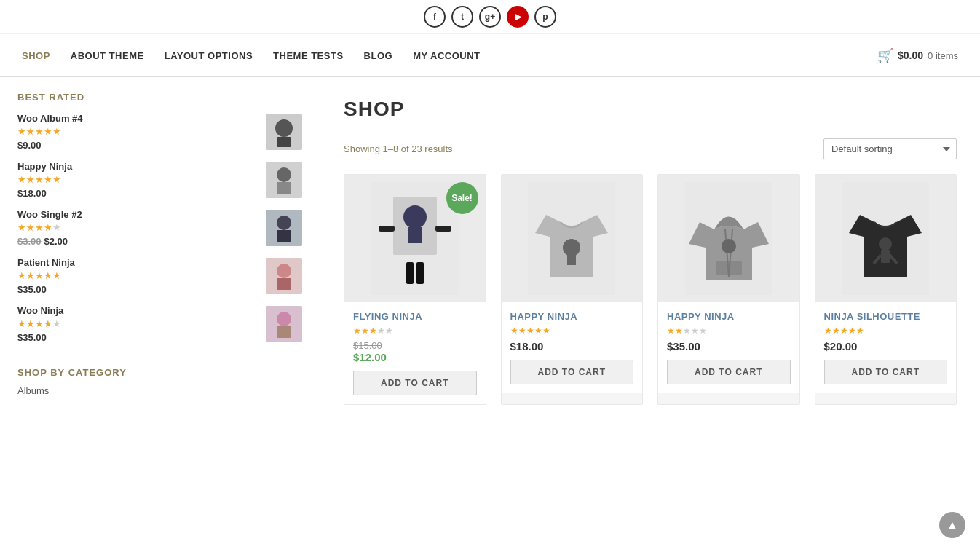 This screenshot has width=980, height=560. What do you see at coordinates (160, 98) in the screenshot?
I see `best-rated-title: BEST RATED` at bounding box center [160, 98].